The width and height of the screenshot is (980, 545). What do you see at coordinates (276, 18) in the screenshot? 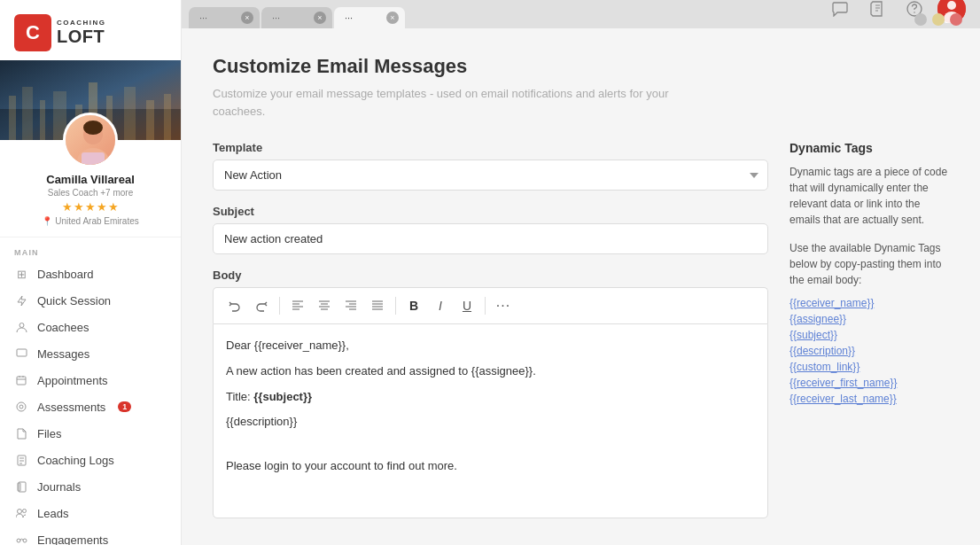
I see `tab-2-label: ···` at bounding box center [276, 18].